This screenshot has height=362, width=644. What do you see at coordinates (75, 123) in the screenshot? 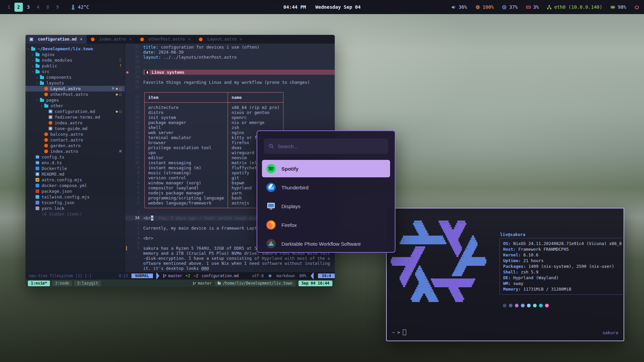
I see `tree-item: index.astro` at bounding box center [75, 123].